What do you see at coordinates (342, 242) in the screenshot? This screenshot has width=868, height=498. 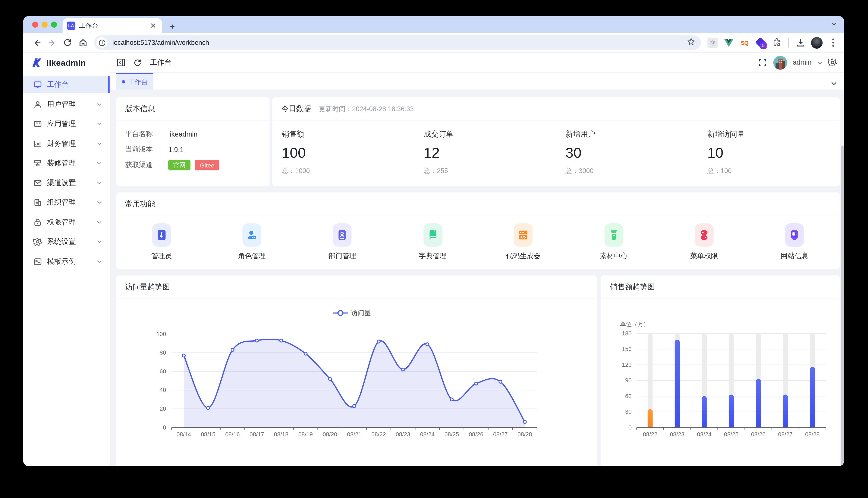 I see `quick-item-department: 部门管理` at bounding box center [342, 242].